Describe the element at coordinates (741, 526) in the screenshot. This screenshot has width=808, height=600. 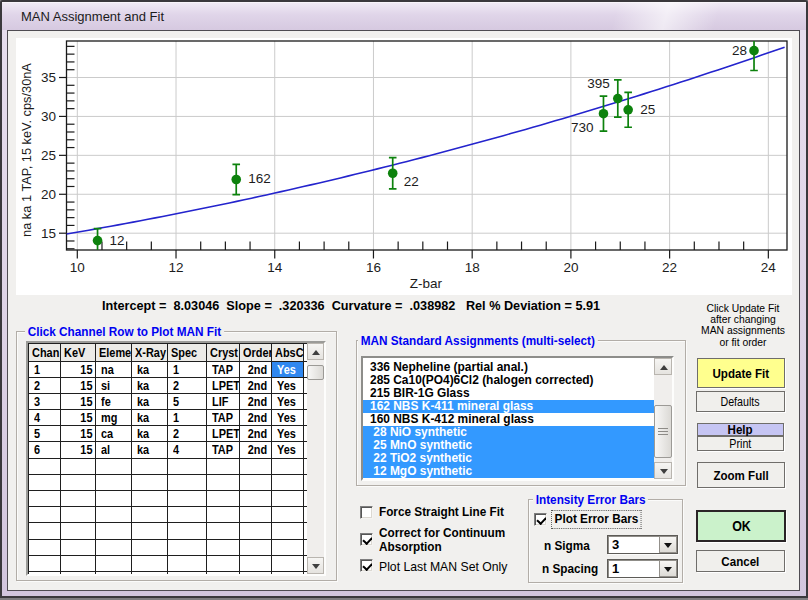
I see `ok-button: OK` at that location.